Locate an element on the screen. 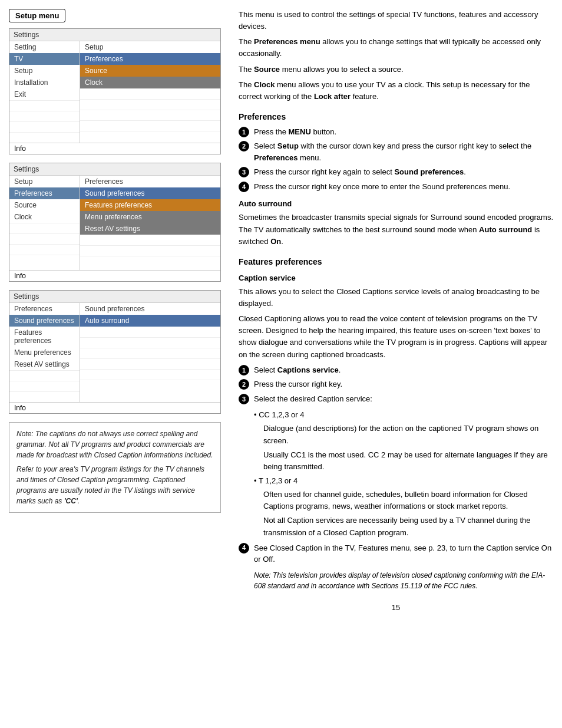  caption-steps: 1 Select Captions service. 2 Press the c… is located at coordinates (396, 384).